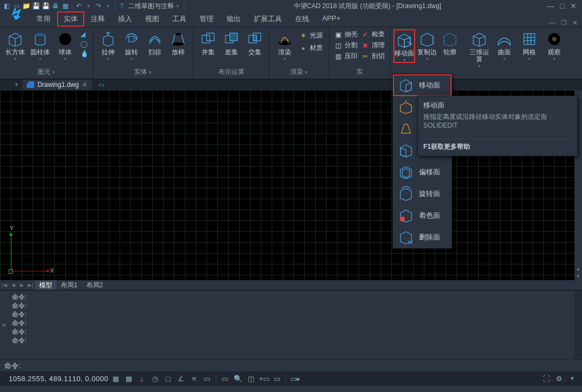  Describe the element at coordinates (85, 34) in the screenshot. I see `wedge-icon: ◢` at that location.